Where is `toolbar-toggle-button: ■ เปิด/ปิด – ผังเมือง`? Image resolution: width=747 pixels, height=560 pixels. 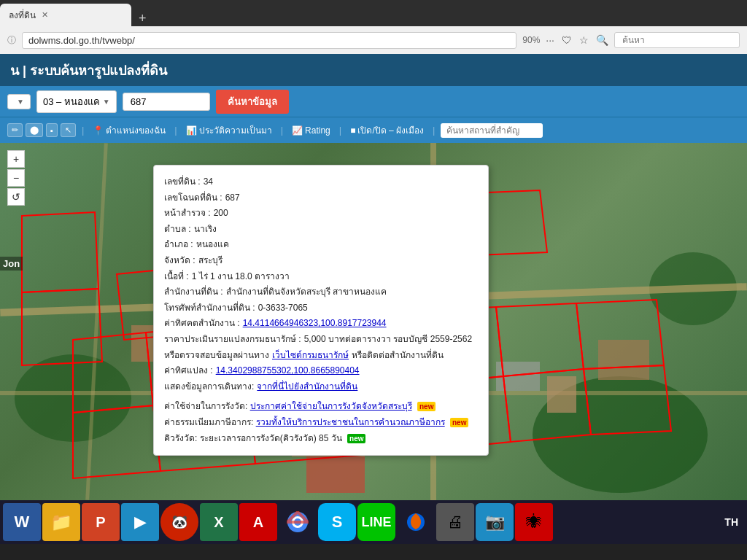 toolbar-toggle-button: ■ เปิด/ปิด – ผังเมือง is located at coordinates (387, 130).